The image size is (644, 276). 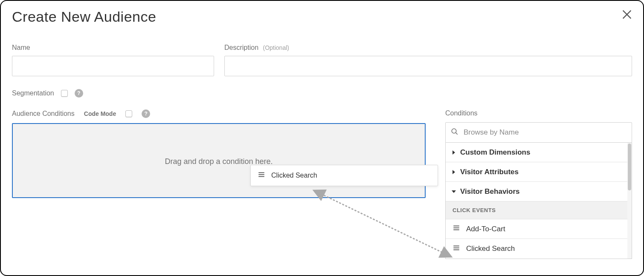 I want to click on name-label: Name, so click(x=113, y=48).